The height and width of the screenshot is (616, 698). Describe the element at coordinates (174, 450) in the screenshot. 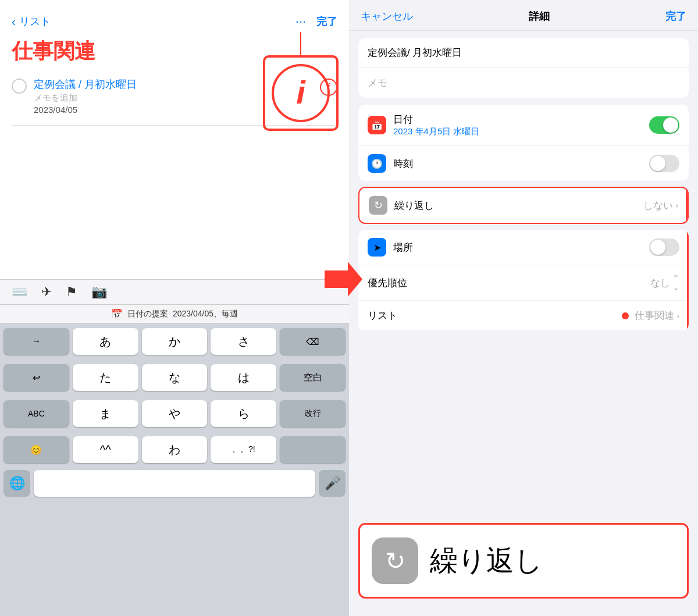

I see `key-wa: わ` at that location.